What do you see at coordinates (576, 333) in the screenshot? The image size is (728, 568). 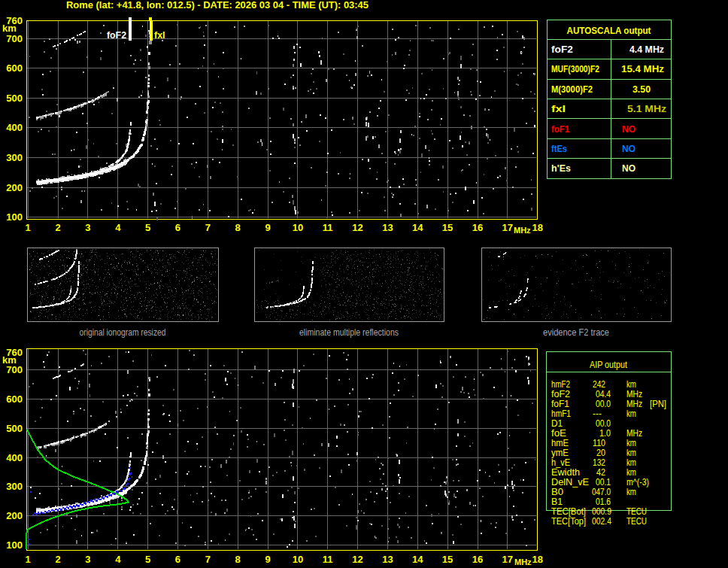 I see `svg-text: evidence F2 trace` at bounding box center [576, 333].